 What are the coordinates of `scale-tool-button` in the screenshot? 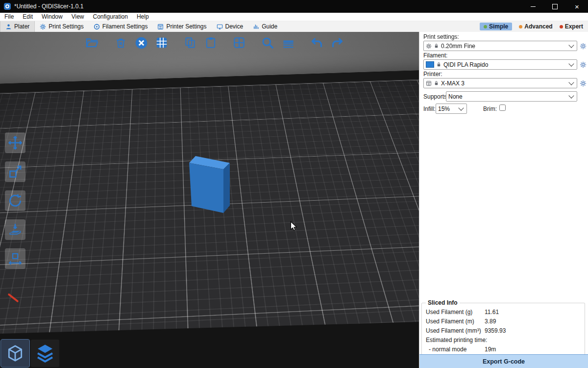 It's located at (15, 172).